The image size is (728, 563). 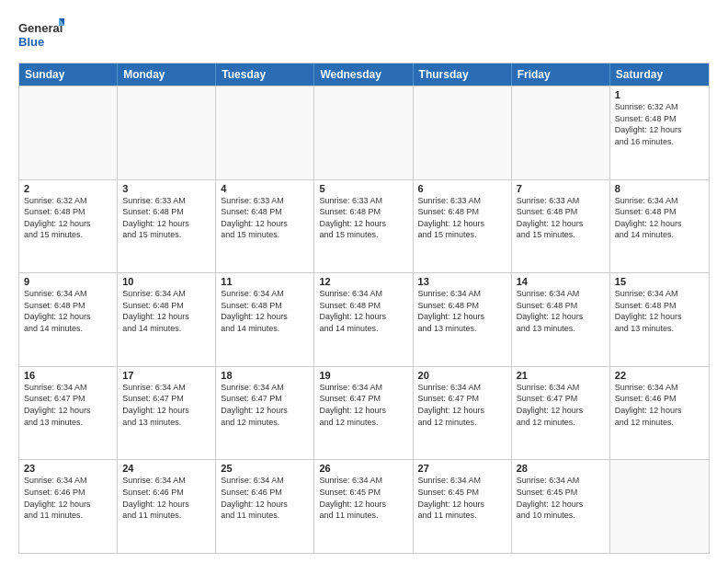 What do you see at coordinates (166, 189) in the screenshot?
I see `day-number: 3` at bounding box center [166, 189].